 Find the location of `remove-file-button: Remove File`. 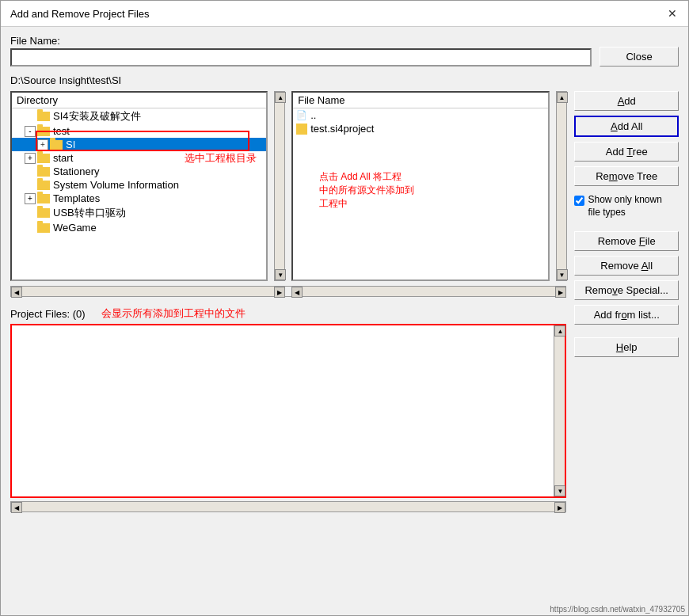

remove-file-button: Remove File is located at coordinates (626, 241).